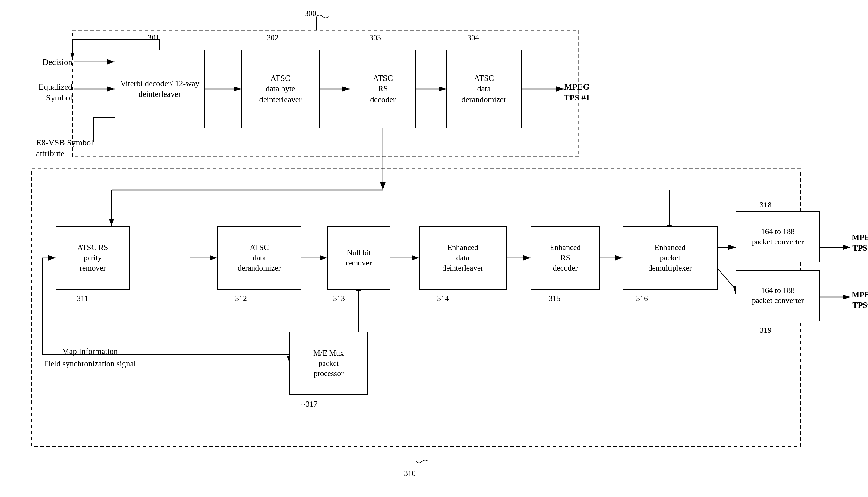  What do you see at coordinates (329, 363) in the screenshot?
I see `block-317: M/E Muxpacketprocessor` at bounding box center [329, 363].